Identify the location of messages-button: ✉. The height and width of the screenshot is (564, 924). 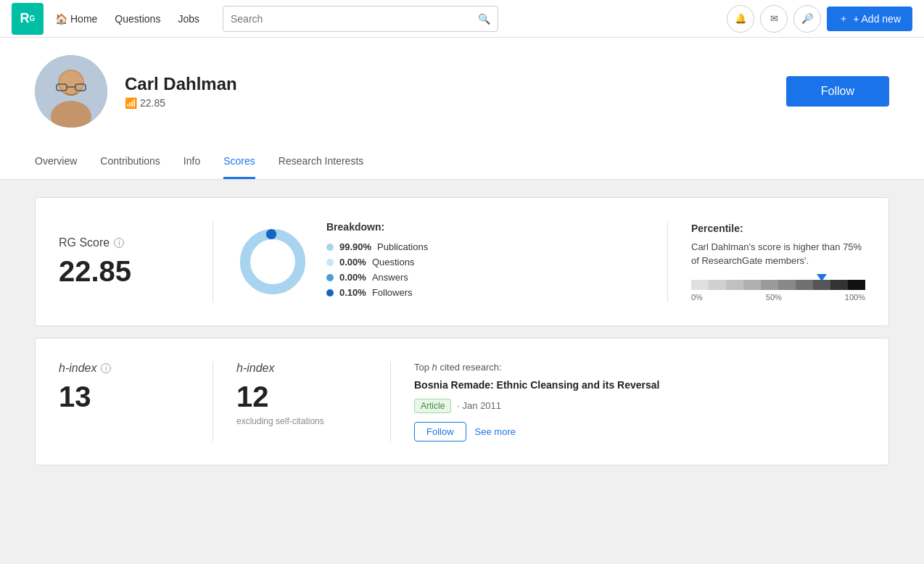
(774, 19).